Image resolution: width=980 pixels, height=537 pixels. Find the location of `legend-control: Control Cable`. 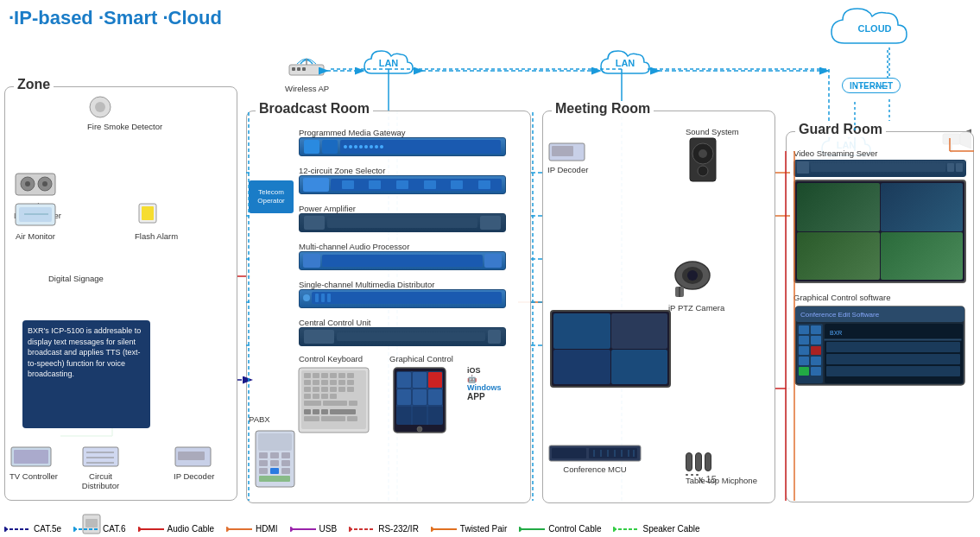

legend-control: Control Cable is located at coordinates (560, 528).